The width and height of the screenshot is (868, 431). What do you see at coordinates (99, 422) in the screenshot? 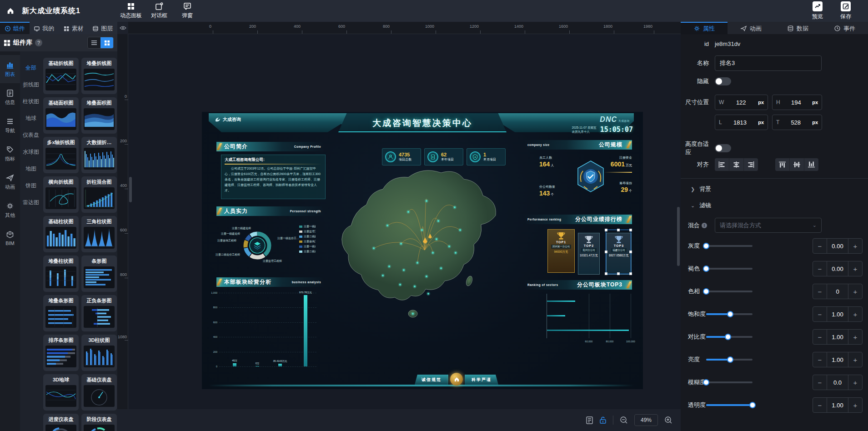
I see `component-card: 阶段仪表盘` at bounding box center [99, 422].